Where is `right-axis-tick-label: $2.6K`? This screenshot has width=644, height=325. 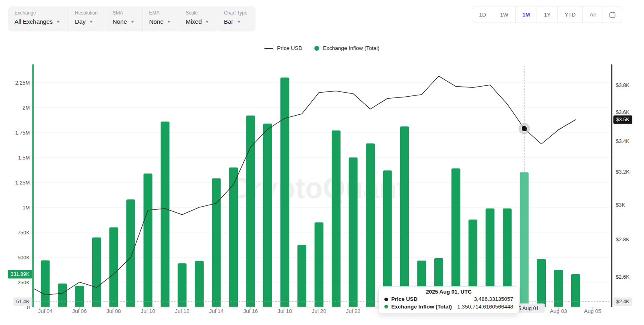 right-axis-tick-label: $2.6K is located at coordinates (623, 277).